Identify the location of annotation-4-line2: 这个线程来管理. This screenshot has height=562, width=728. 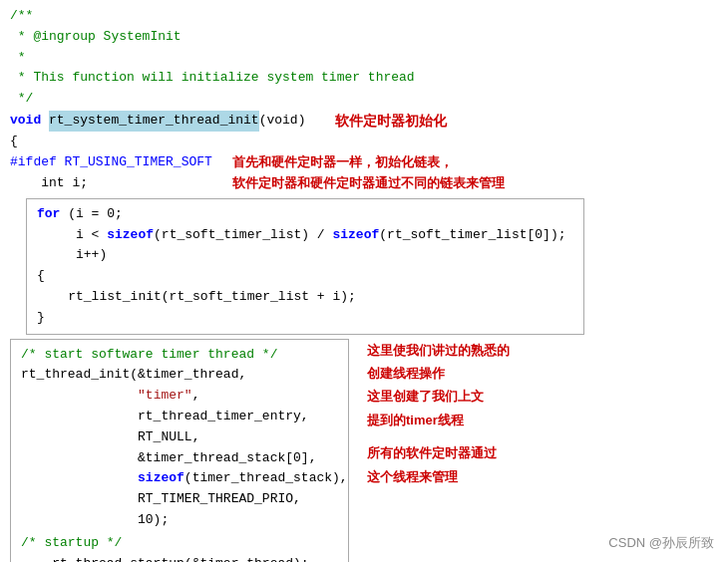
(439, 476).